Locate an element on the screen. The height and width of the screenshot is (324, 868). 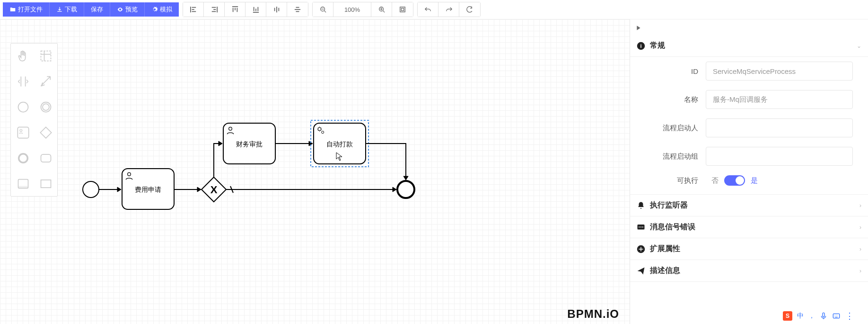
zoom-in-icon is located at coordinates (382, 9).